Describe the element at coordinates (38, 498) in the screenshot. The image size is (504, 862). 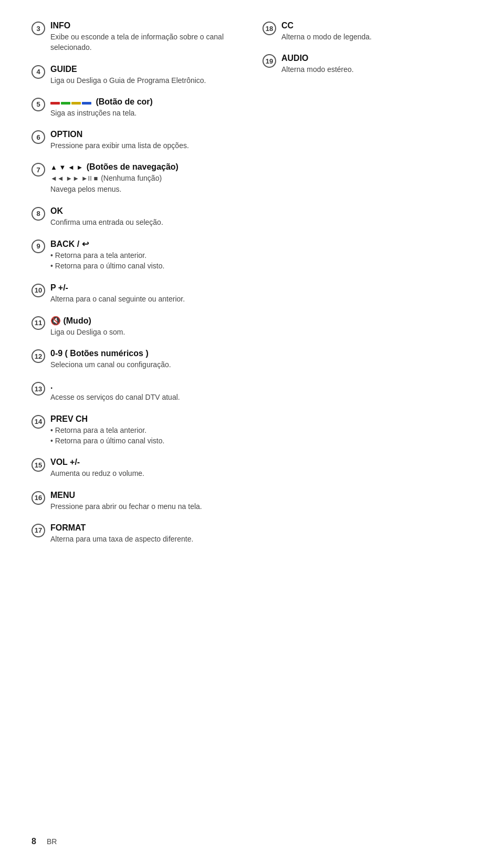
I see `item-number-16: 16` at that location.